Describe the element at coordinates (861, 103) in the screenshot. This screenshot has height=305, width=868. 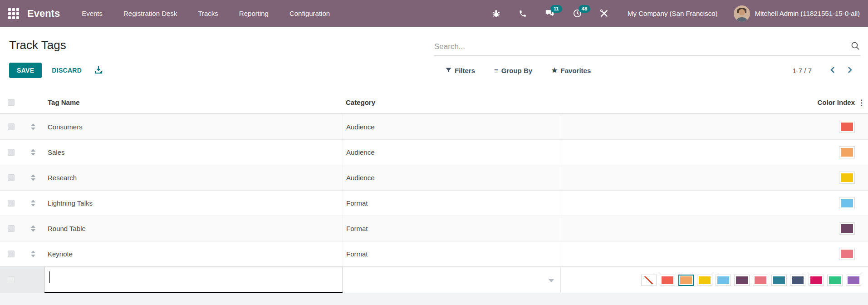
I see `optional-columns-toggle-icon: ⋮` at that location.